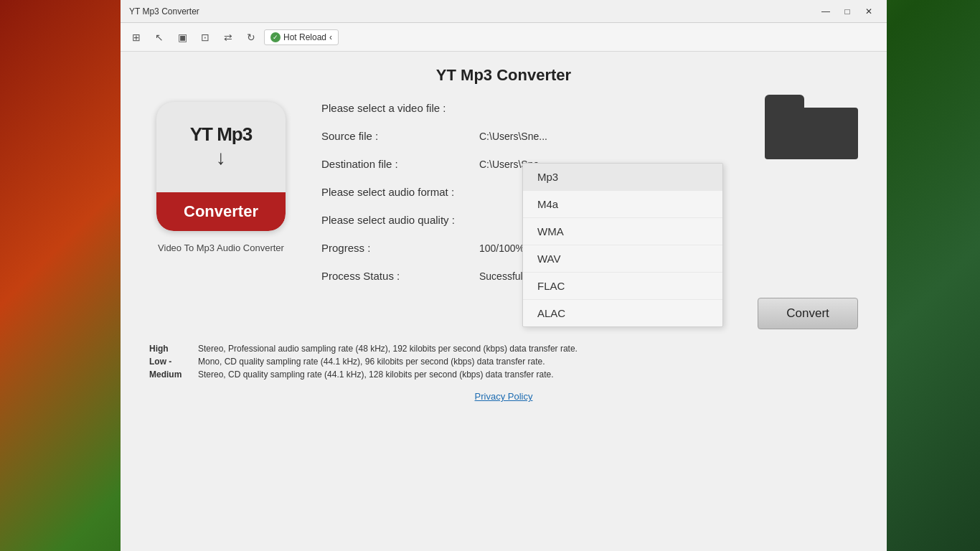 The width and height of the screenshot is (980, 551). I want to click on quality-note-high: High Stereo, Professional audio sampling…, so click(504, 349).